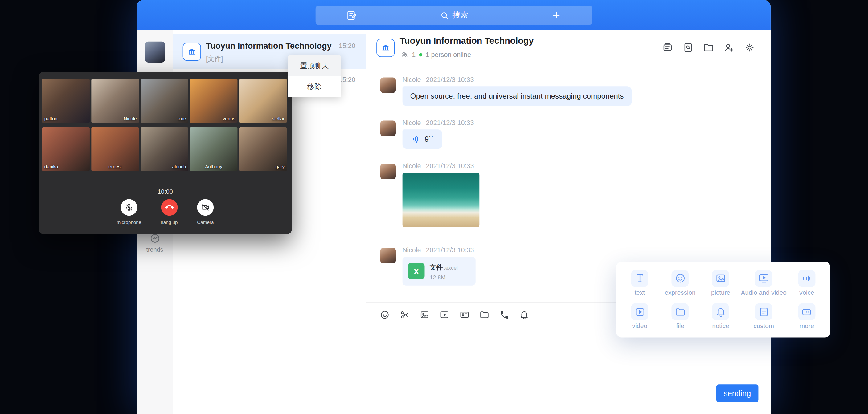  What do you see at coordinates (688, 47) in the screenshot?
I see `doc-search-icon` at bounding box center [688, 47].